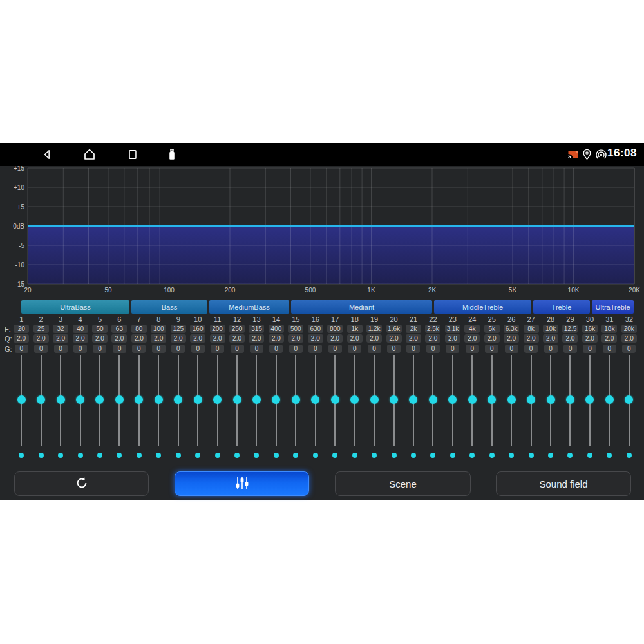 The width and height of the screenshot is (644, 644). Describe the element at coordinates (483, 307) in the screenshot. I see `band-segment-middletreble: MiddleTreble` at that location.